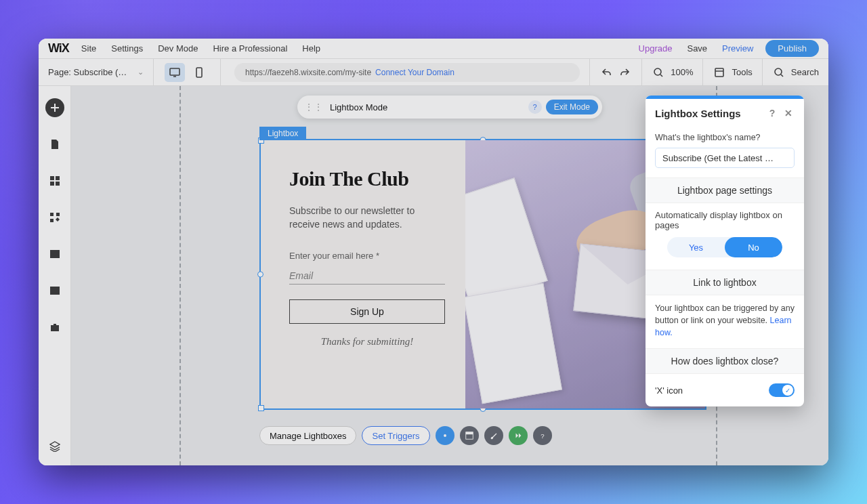 The image size is (867, 504). Describe the element at coordinates (405, 72) in the screenshot. I see `url-bar: https://faezeh8.wixsite.com/my-site Conn…` at that location.